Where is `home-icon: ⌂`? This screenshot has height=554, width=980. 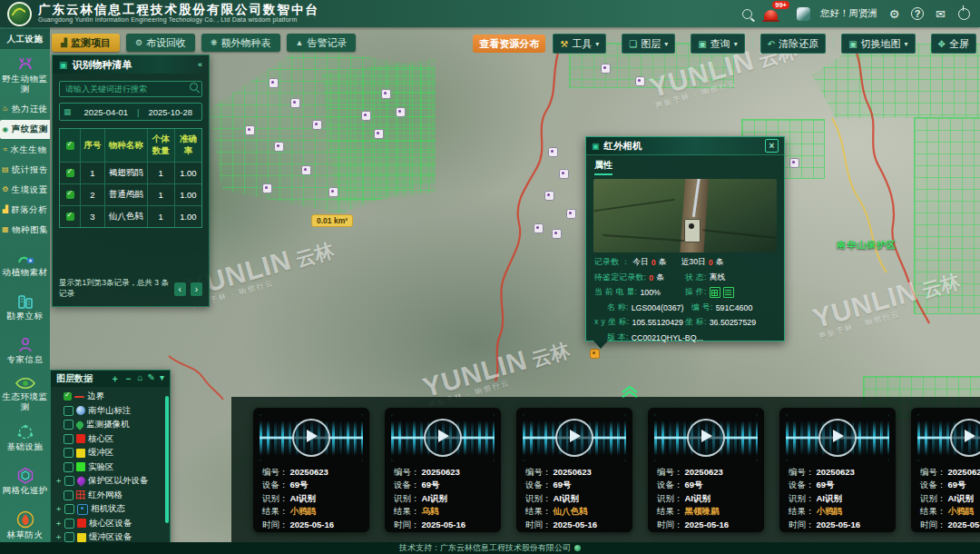 home-icon: ⌂ is located at coordinates (141, 379).